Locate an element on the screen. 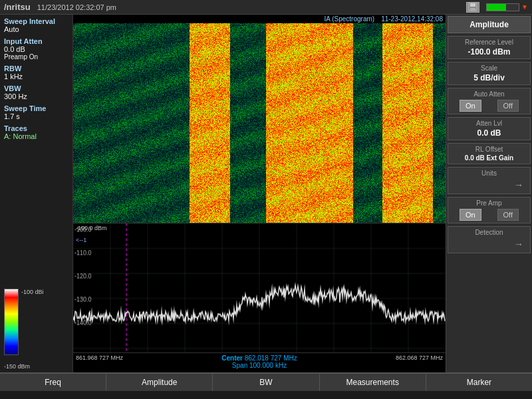 This screenshot has height=399, width=532. bottom-tab-bar: Freq Amplitude BW Measurements Marker is located at coordinates (266, 382).